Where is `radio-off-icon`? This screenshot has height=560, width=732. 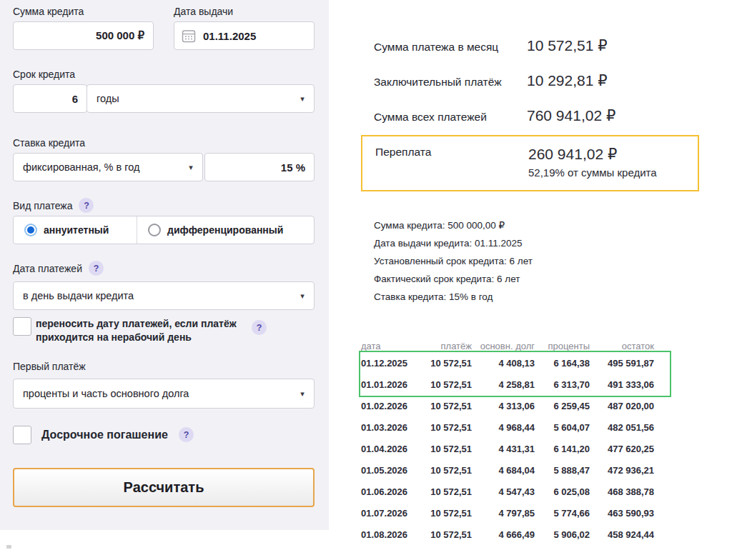 radio-off-icon is located at coordinates (154, 230).